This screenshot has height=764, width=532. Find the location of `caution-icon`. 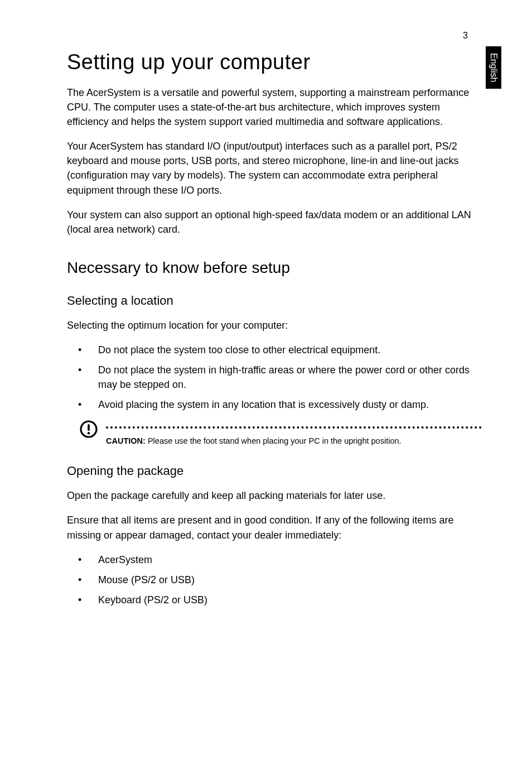

caution-icon is located at coordinates (89, 430).